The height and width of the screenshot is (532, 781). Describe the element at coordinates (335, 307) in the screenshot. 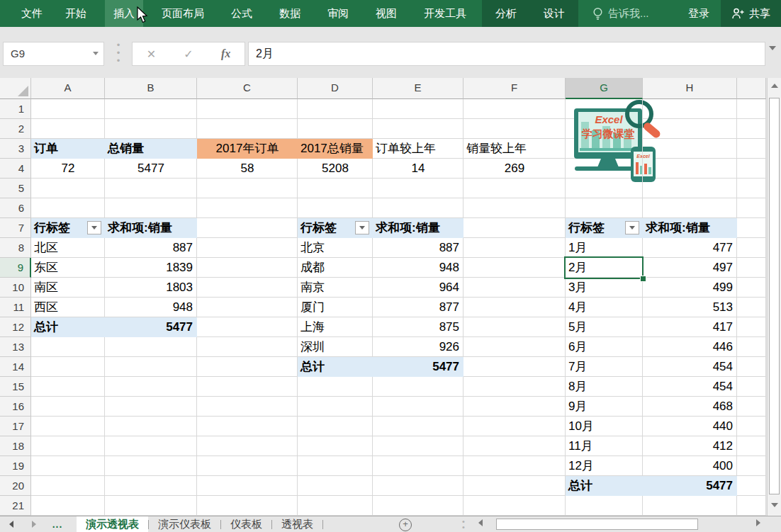

I see `cell-D11: 厦门` at that location.